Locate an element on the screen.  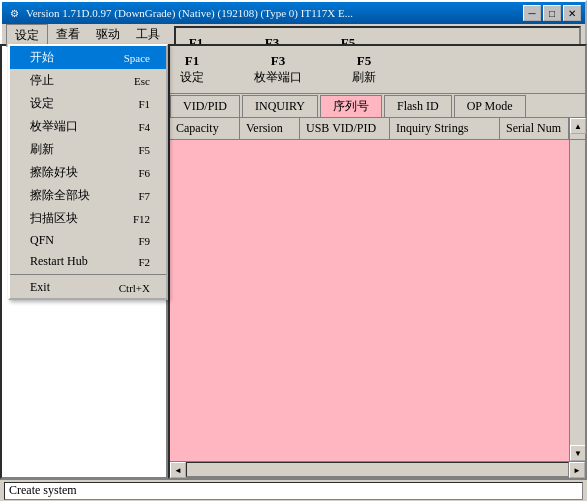
menu-refresh: 刷新 F5 is located at coordinates (88, 150).